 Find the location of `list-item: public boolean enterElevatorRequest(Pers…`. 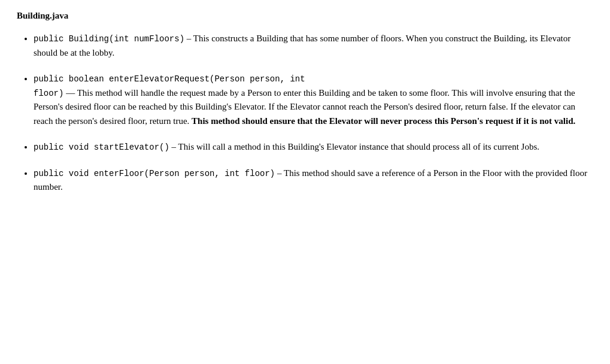

list-item: public boolean enterElevatorRequest(Pers… is located at coordinates (314, 100).